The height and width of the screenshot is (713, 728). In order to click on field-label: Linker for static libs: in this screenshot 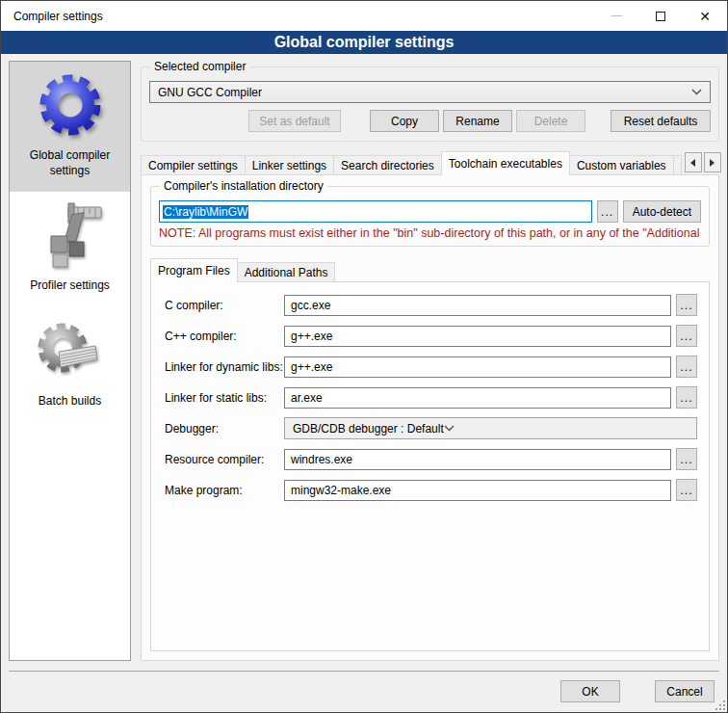, I will do `click(224, 398)`.